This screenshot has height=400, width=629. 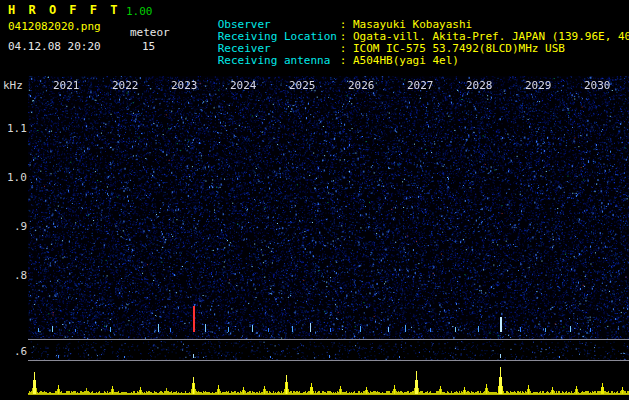 What do you see at coordinates (328, 350) in the screenshot?
I see `detection-strip-ticks` at bounding box center [328, 350].